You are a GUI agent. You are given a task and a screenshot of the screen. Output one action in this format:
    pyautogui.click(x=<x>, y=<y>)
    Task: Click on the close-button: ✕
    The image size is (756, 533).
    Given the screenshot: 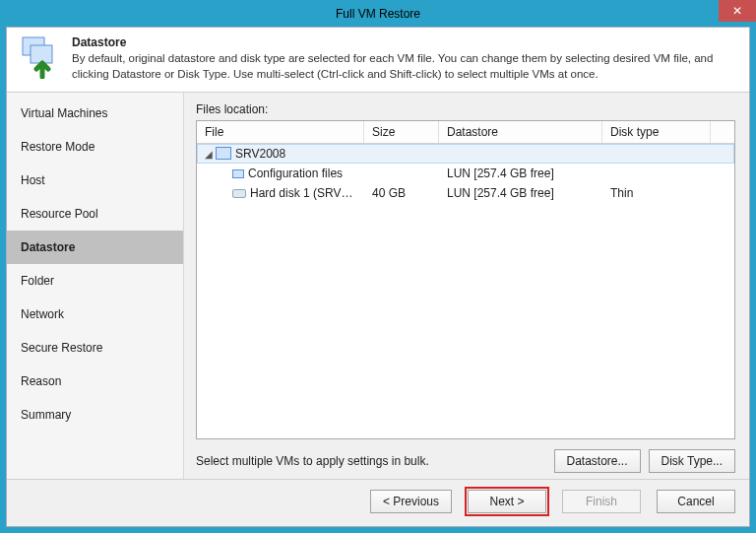 What is the action you would take?
    pyautogui.click(x=737, y=11)
    